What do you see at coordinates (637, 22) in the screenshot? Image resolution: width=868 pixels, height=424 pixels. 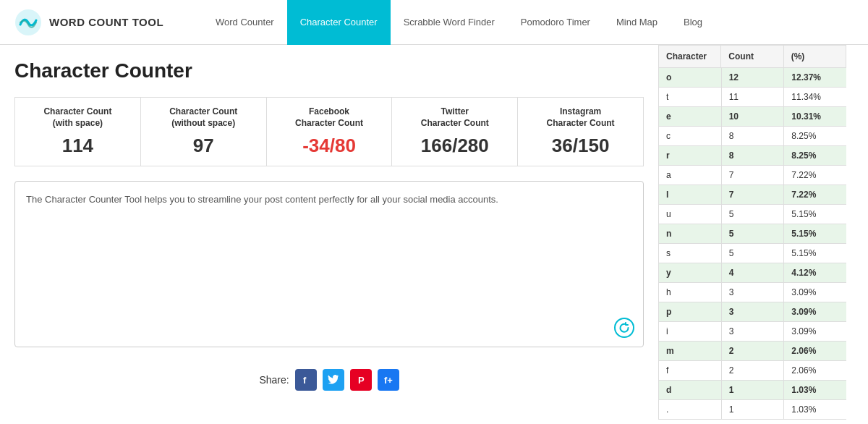 I see `nav-mindmap: Mind Map` at bounding box center [637, 22].